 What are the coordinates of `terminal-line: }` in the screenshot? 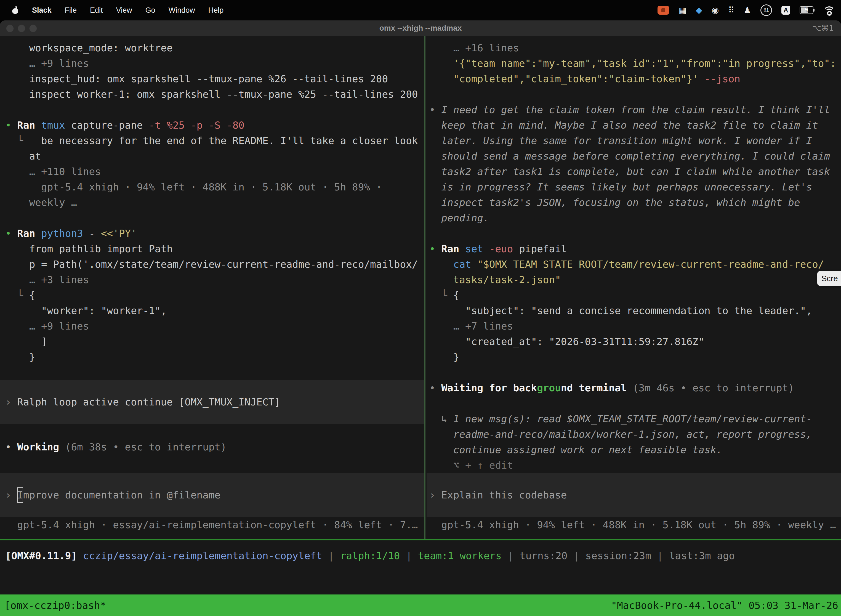 It's located at (634, 357).